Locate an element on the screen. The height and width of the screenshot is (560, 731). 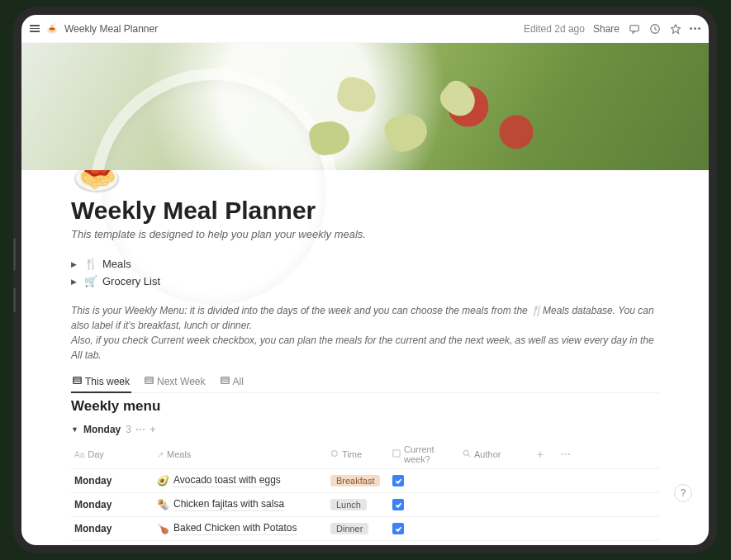
time-tag: Dinner is located at coordinates (349, 529).